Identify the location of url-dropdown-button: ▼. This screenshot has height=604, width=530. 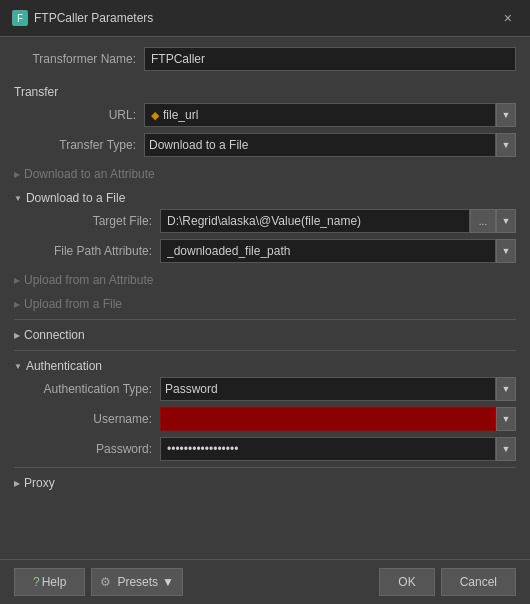
(506, 115).